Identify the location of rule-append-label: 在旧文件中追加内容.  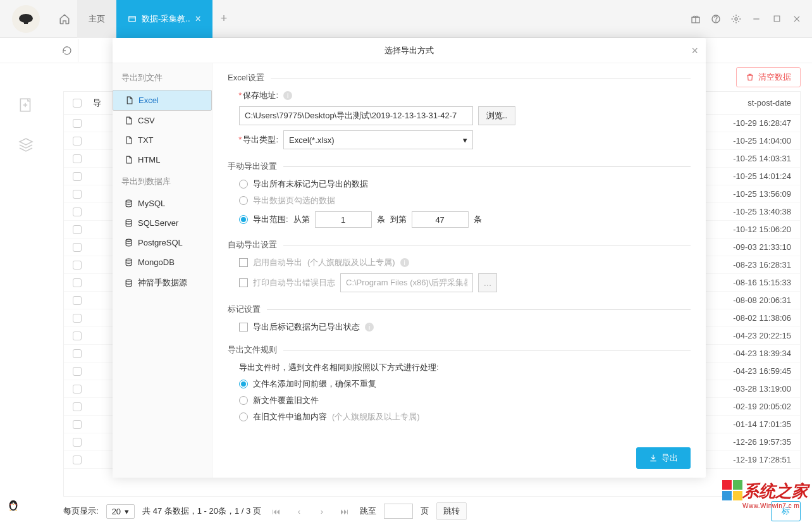
(290, 417).